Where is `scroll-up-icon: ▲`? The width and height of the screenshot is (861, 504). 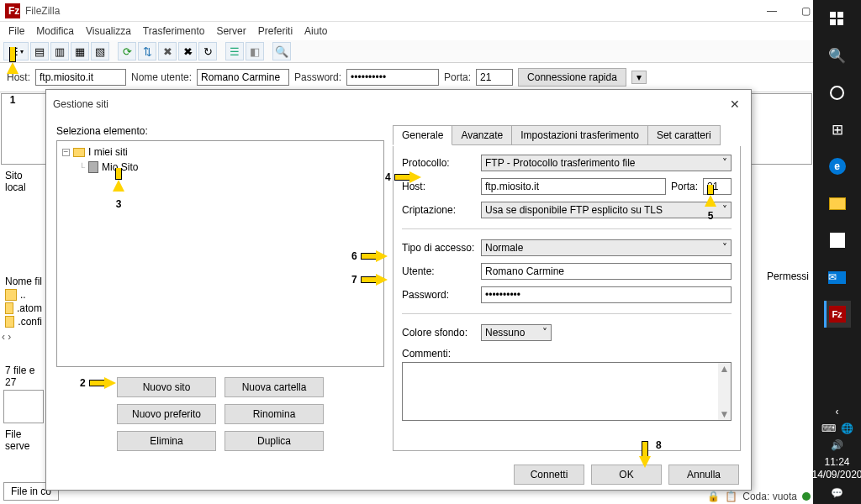 scroll-up-icon: ▲ is located at coordinates (725, 369).